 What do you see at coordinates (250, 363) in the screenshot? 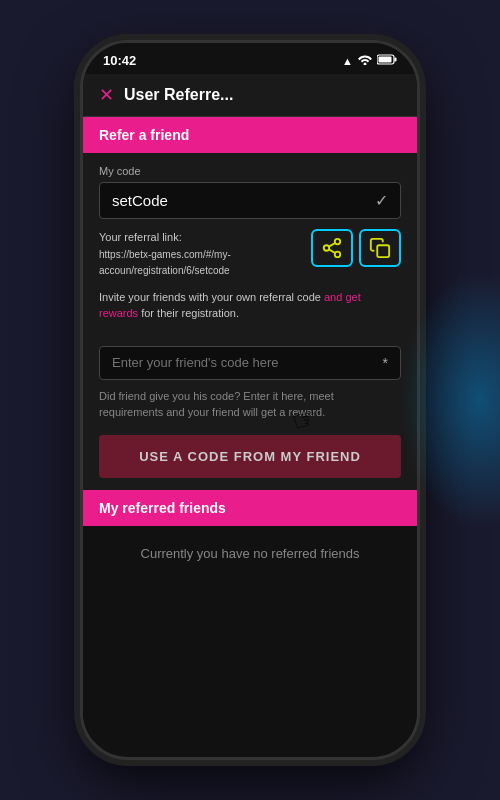
I see `friend-code-input-row: *` at bounding box center [250, 363].